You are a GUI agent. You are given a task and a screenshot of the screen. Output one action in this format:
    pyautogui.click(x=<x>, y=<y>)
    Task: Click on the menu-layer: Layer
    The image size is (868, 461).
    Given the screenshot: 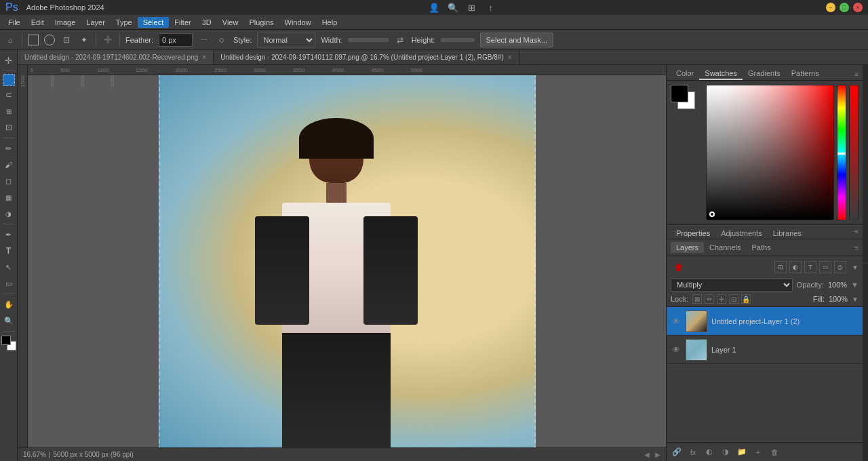 What is the action you would take?
    pyautogui.click(x=96, y=22)
    